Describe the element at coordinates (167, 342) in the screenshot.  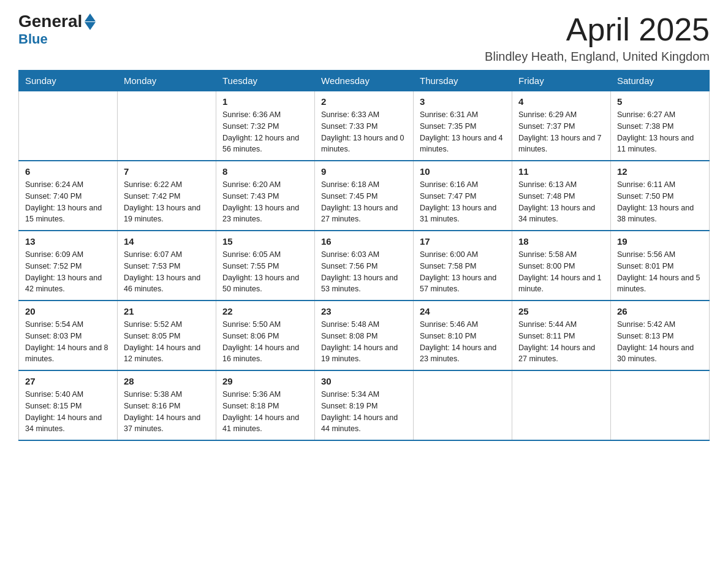
I see `day-info: Sunrise: 5:52 AMSunset: 8:05 PMDaylight:…` at that location.